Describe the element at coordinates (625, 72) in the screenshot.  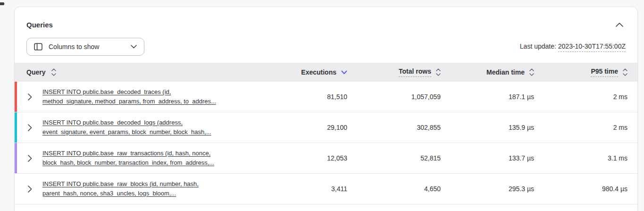
I see `sort-button-p95-time` at that location.